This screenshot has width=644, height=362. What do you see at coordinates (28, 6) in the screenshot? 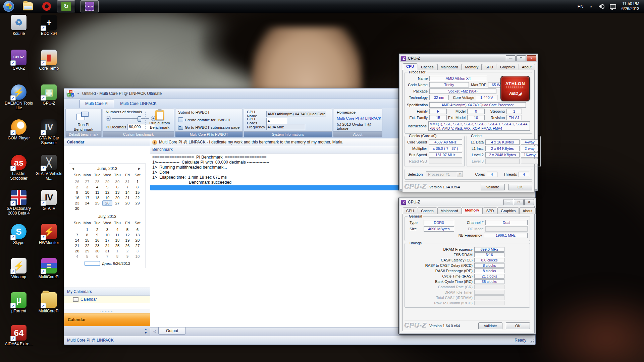
I see `taskbar-explorer-button` at bounding box center [28, 6].